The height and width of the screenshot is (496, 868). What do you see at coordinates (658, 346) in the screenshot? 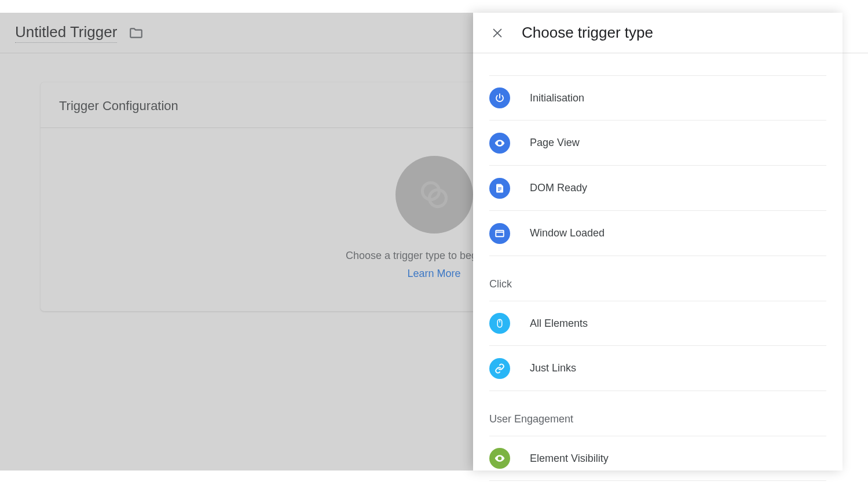
I see `option-group: All Elements Just Links` at bounding box center [658, 346].